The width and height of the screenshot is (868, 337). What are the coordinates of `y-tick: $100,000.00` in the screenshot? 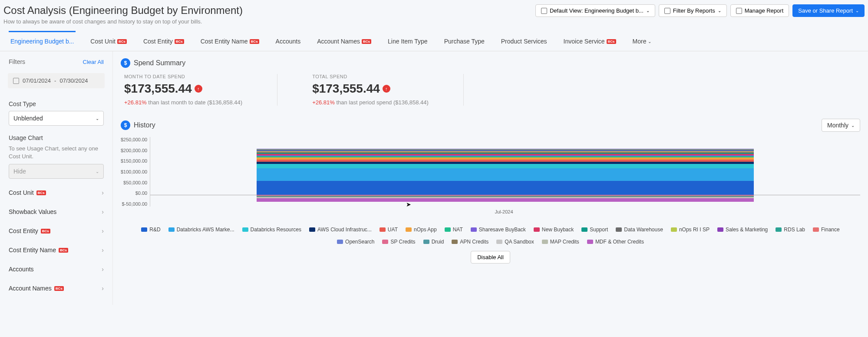 It's located at (134, 172).